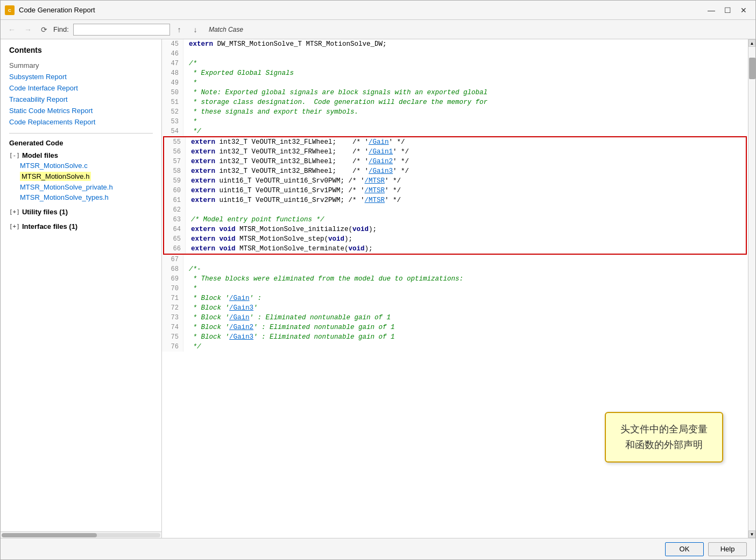 This screenshot has height=560, width=756. What do you see at coordinates (226, 30) in the screenshot?
I see `match-case-label: Match Case` at bounding box center [226, 30].